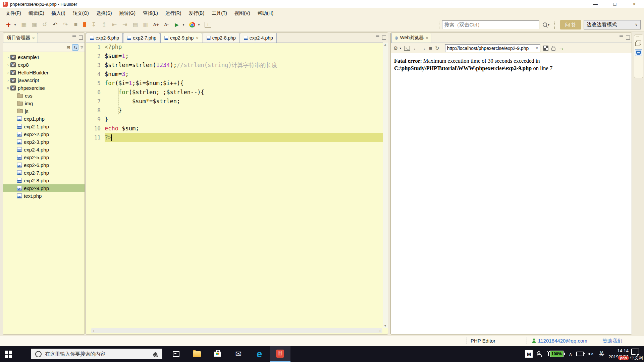  Describe the element at coordinates (8, 25) in the screenshot. I see `new-file-icon: +` at that location.